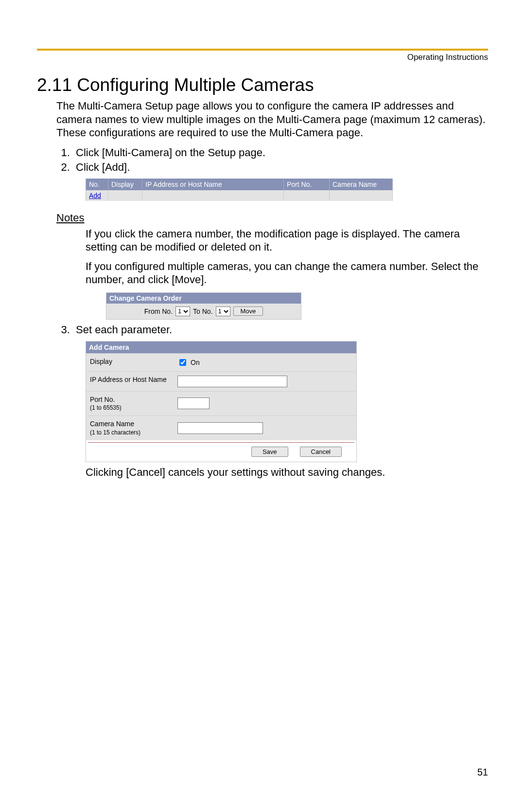 This screenshot has width=525, height=812. I want to click on step-3: Set each parameter., so click(280, 330).